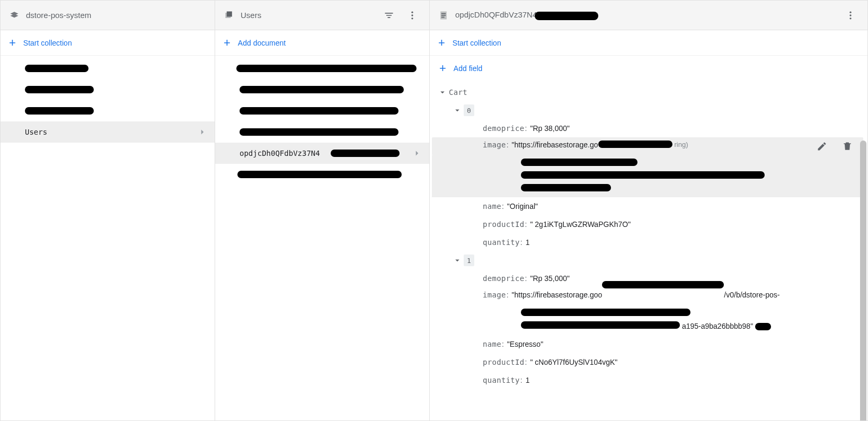  What do you see at coordinates (648, 176) in the screenshot?
I see `field-image-0-continuation` at bounding box center [648, 176].